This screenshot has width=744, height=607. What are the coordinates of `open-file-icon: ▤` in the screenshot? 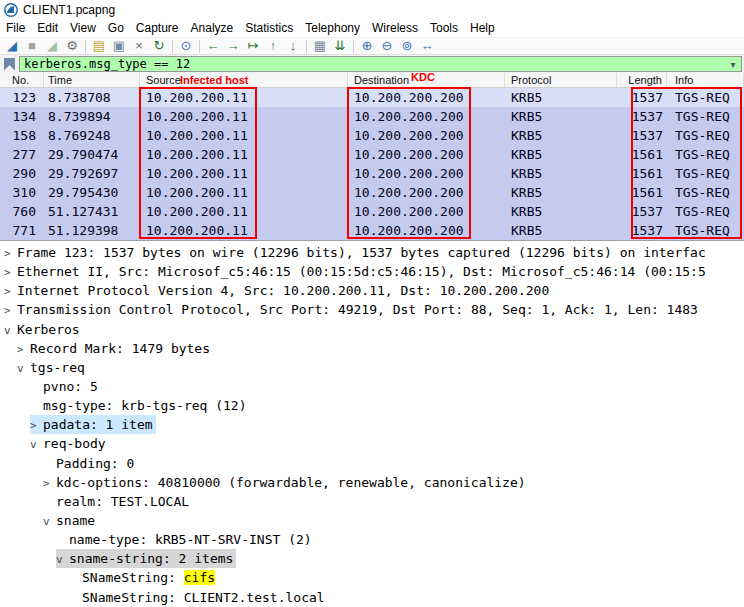 It's located at (99, 46).